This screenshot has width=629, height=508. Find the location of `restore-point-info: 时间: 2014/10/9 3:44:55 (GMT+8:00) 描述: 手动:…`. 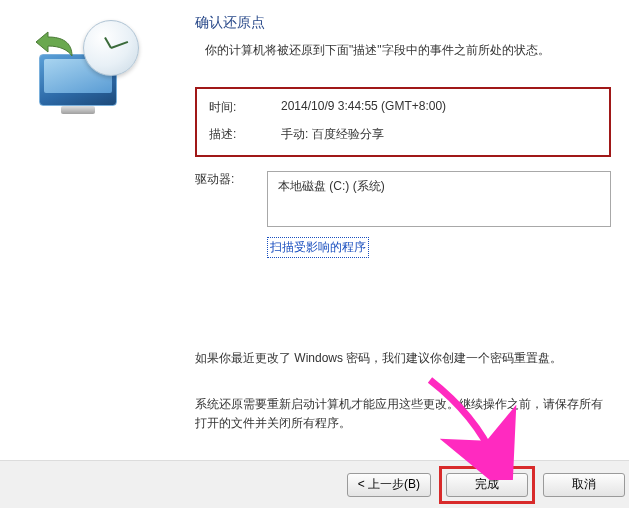

restore-point-info: 时间: 2014/10/9 3:44:55 (GMT+8:00) 描述: 手动:… is located at coordinates (403, 122).